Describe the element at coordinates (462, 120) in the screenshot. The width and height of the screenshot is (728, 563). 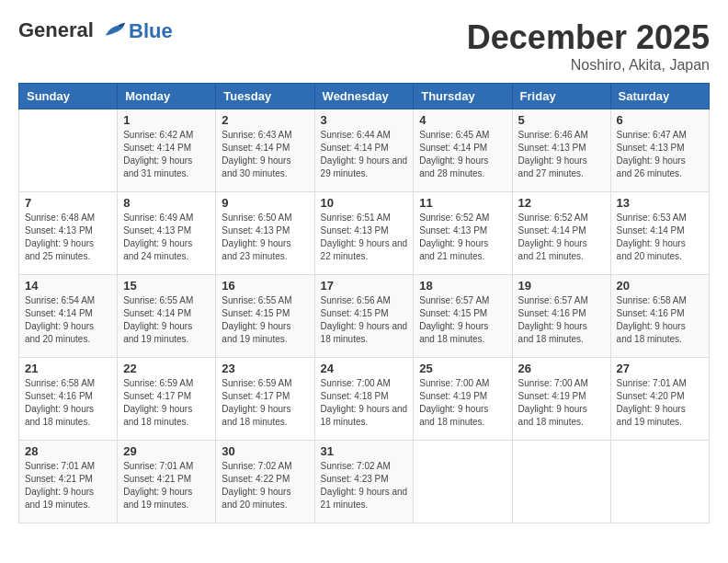
I see `day-number: 4` at that location.